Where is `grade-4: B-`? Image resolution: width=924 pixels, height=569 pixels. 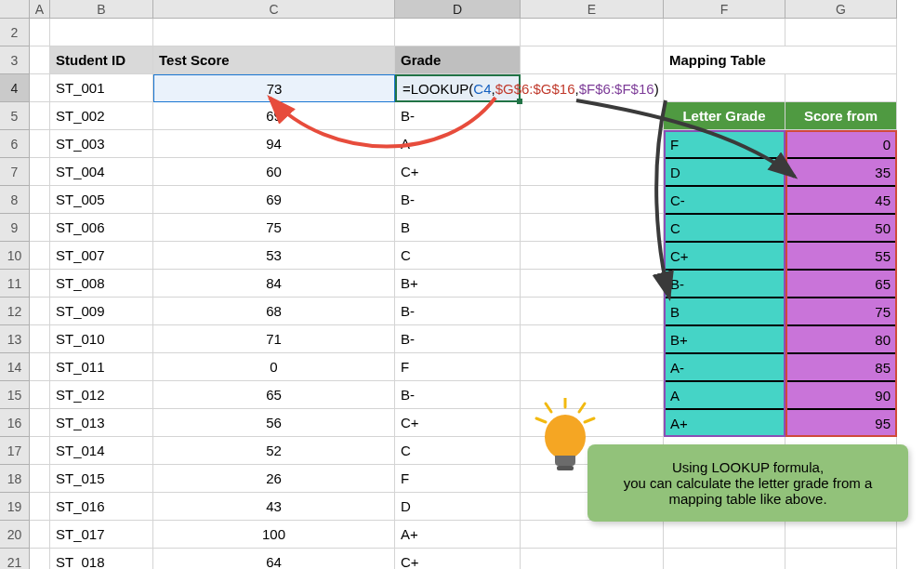
grade-4: B- is located at coordinates (457, 200).